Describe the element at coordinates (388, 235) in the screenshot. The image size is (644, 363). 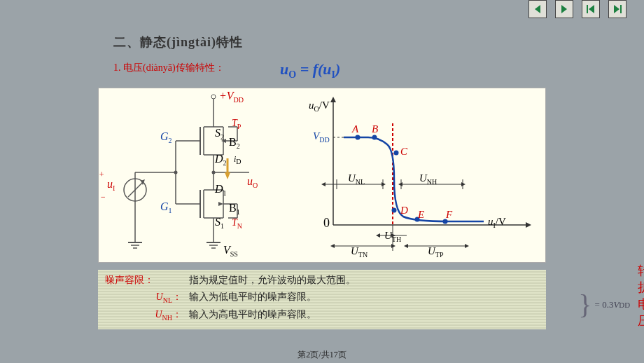
I see `uth-b: U` at that location.